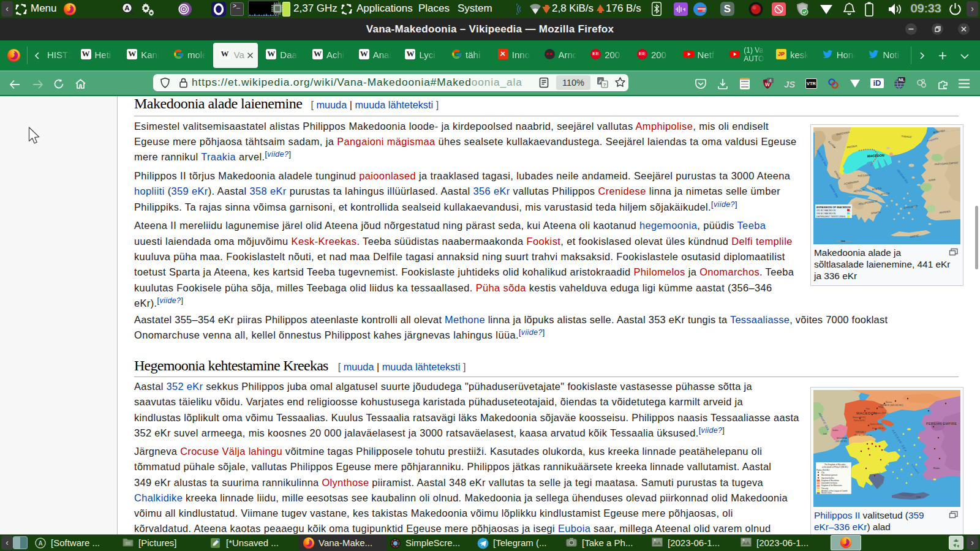 The height and width of the screenshot is (551, 980). What do you see at coordinates (868, 409) in the screenshot?
I see `svg-text: Pella` at bounding box center [868, 409].